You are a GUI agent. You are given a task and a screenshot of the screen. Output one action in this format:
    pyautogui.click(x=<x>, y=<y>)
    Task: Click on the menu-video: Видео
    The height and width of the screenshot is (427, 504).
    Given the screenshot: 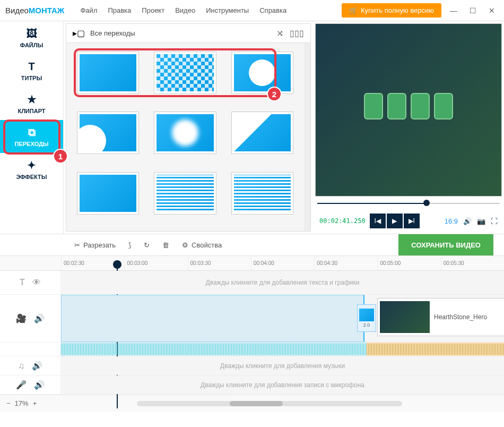 What is the action you would take?
    pyautogui.click(x=185, y=11)
    